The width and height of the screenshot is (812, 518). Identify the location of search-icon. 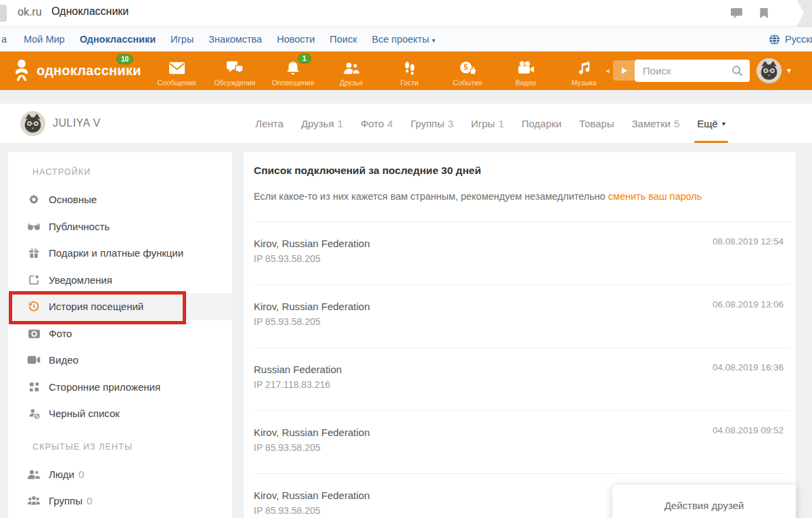
(738, 70).